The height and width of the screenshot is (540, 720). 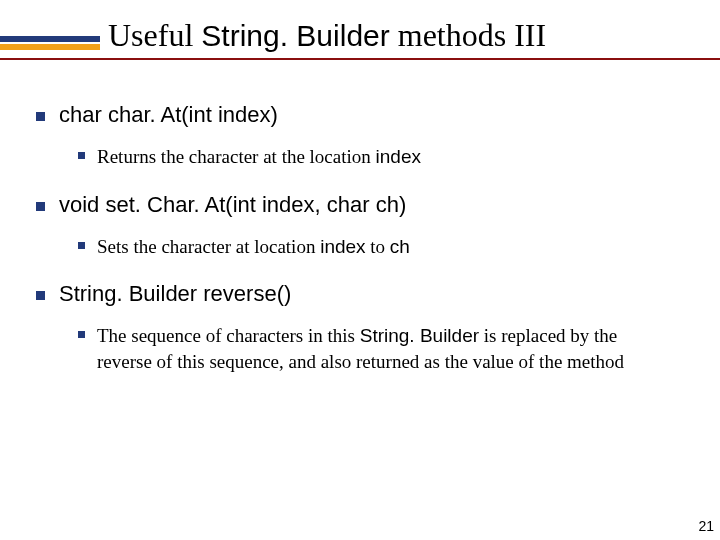 I want to click on title-post: methods III, so click(x=468, y=35).